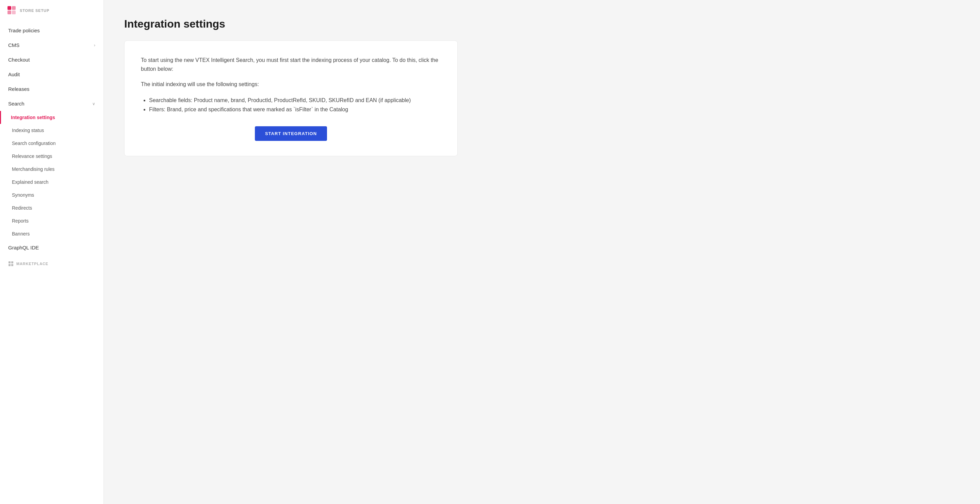  I want to click on sidebar-item-releases: Releases, so click(52, 89).